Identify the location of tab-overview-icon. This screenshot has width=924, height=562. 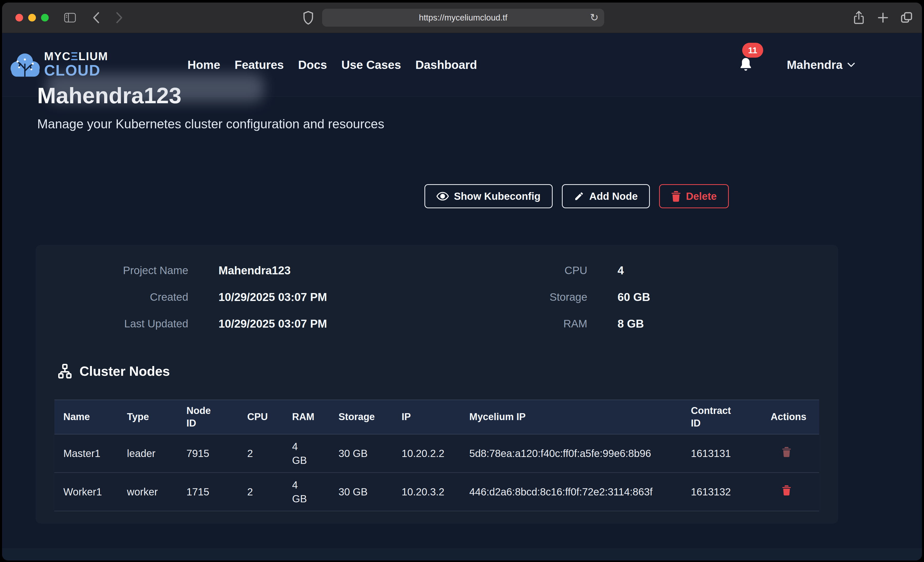
(907, 18).